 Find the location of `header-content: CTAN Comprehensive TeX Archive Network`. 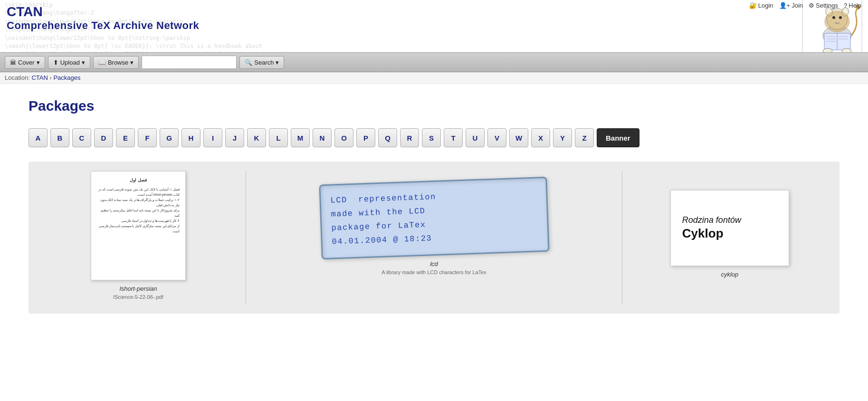

header-content: CTAN Comprehensive TeX Archive Network is located at coordinates (434, 18).